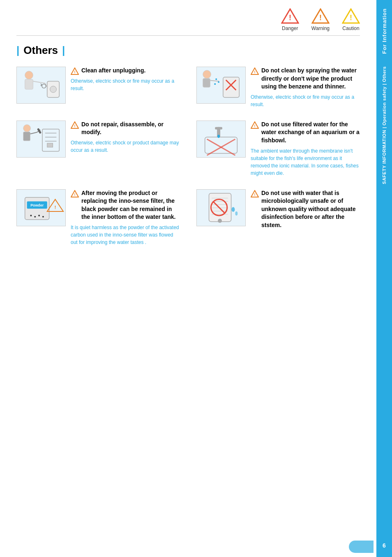 The height and width of the screenshot is (557, 392). What do you see at coordinates (98, 87) in the screenshot?
I see `safety-item-clean-unplug: › ! Clean after unplugging. Otherwise, e…` at bounding box center [98, 87].